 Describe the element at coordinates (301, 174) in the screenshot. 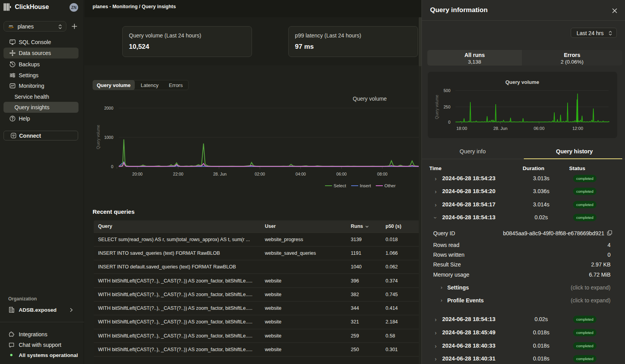

I see `svg-text: 04:00` at that location.